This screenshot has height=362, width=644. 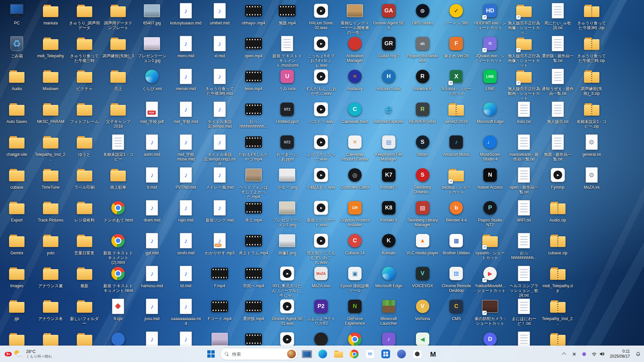 I want to click on tray-chevron-up-icon, so click(x=564, y=354).